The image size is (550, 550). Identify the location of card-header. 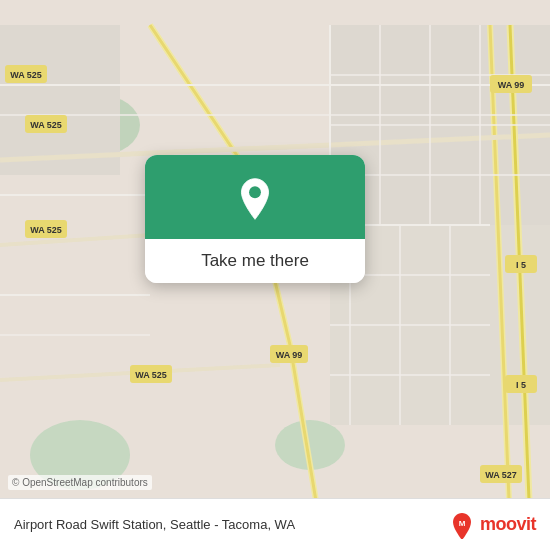
(255, 197).